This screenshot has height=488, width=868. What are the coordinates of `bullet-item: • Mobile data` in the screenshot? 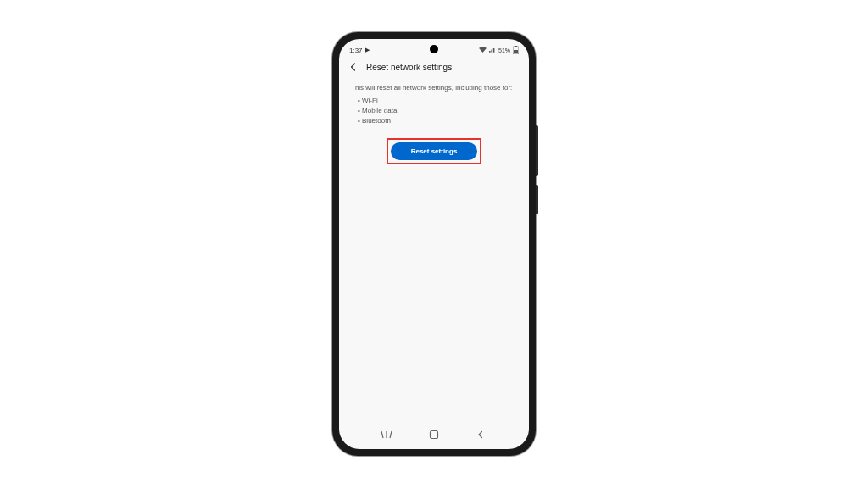 It's located at (437, 111).